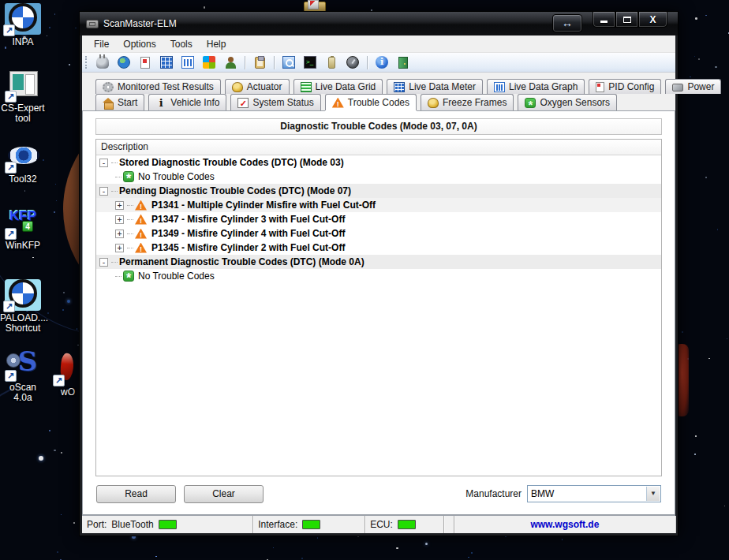 The height and width of the screenshot is (560, 729). What do you see at coordinates (594, 494) in the screenshot?
I see `manufacturer-select: BMW ▼` at bounding box center [594, 494].